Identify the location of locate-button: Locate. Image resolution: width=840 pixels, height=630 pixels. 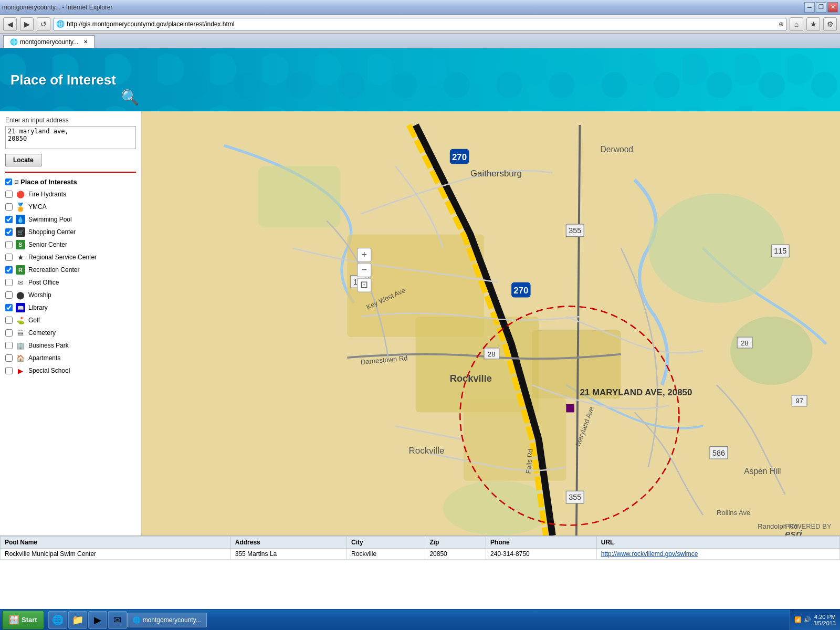
(23, 160).